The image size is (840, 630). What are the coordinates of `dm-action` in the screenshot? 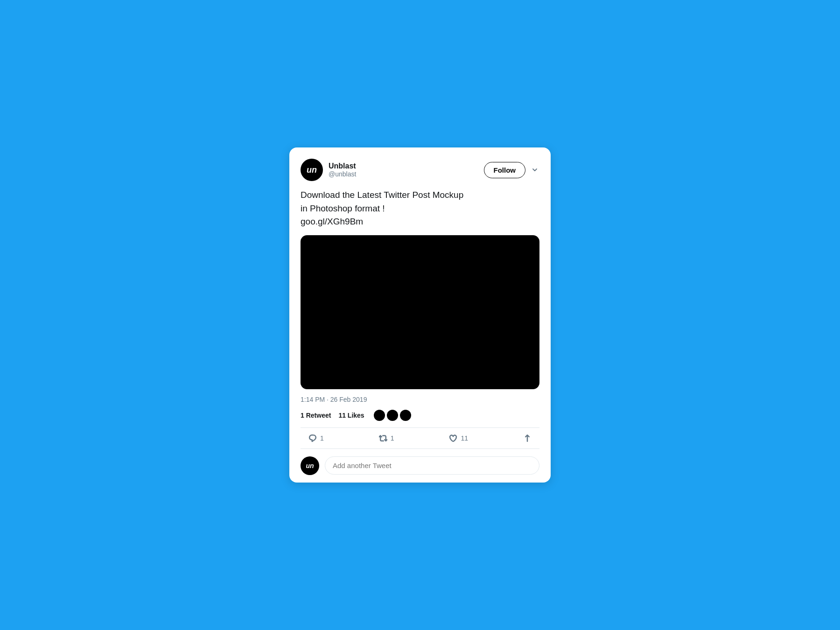 It's located at (527, 438).